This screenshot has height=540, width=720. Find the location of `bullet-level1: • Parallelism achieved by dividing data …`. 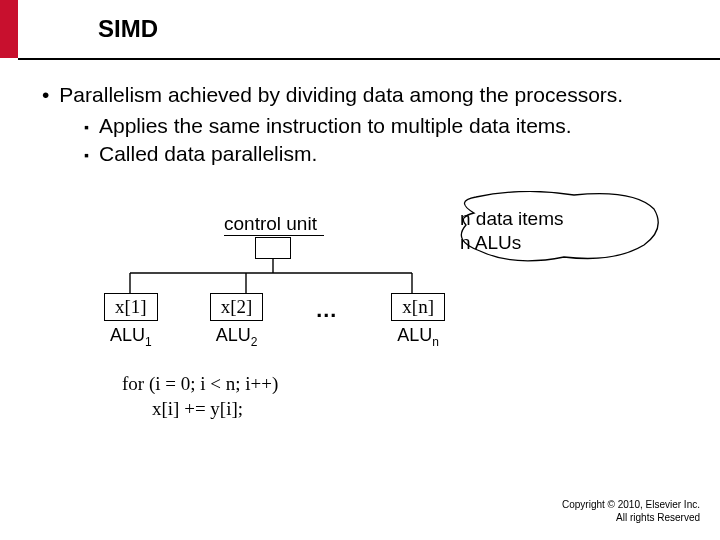

bullet-level1: • Parallelism achieved by dividing data … is located at coordinates (361, 95).